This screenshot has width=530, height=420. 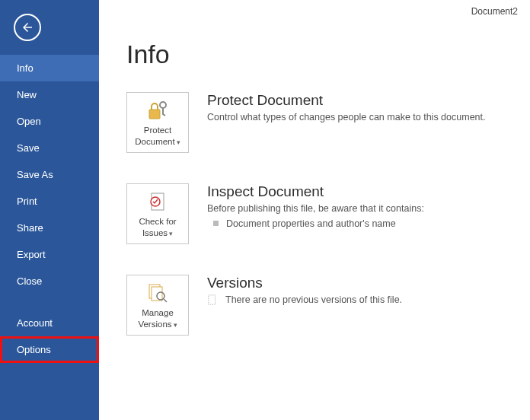 I want to click on nav-item-save: Save, so click(x=49, y=148).